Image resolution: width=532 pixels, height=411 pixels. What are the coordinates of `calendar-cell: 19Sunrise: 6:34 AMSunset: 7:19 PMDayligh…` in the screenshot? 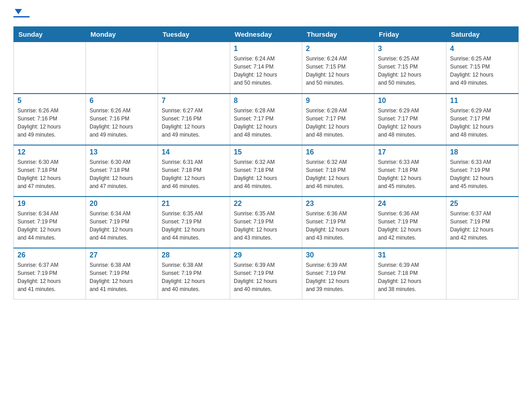 It's located at (50, 222).